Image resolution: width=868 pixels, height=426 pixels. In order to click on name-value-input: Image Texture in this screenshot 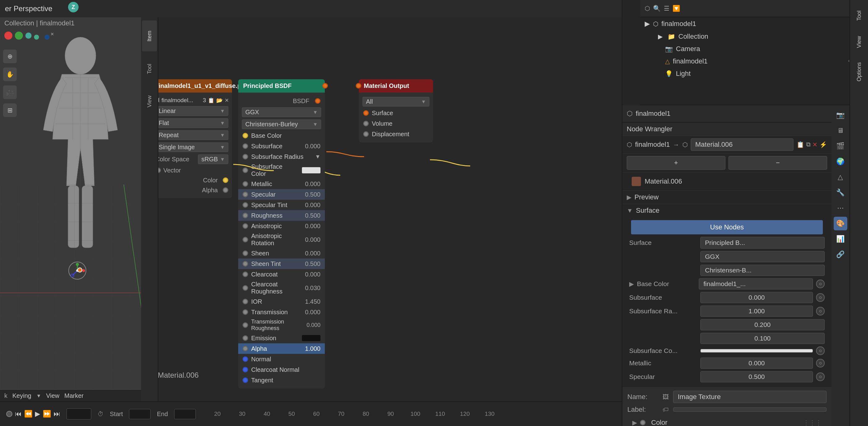, I will do `click(750, 397)`.